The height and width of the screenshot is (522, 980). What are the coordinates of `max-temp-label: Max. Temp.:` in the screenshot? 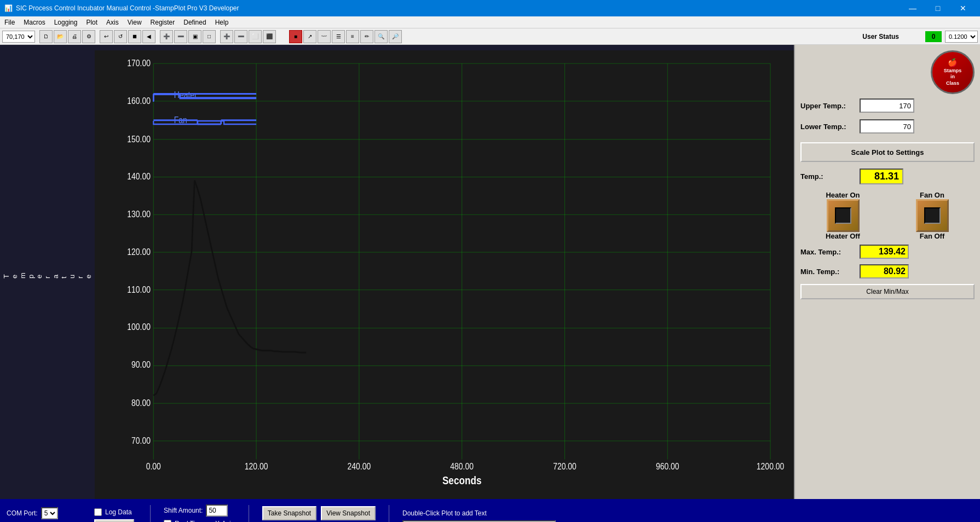 It's located at (828, 252).